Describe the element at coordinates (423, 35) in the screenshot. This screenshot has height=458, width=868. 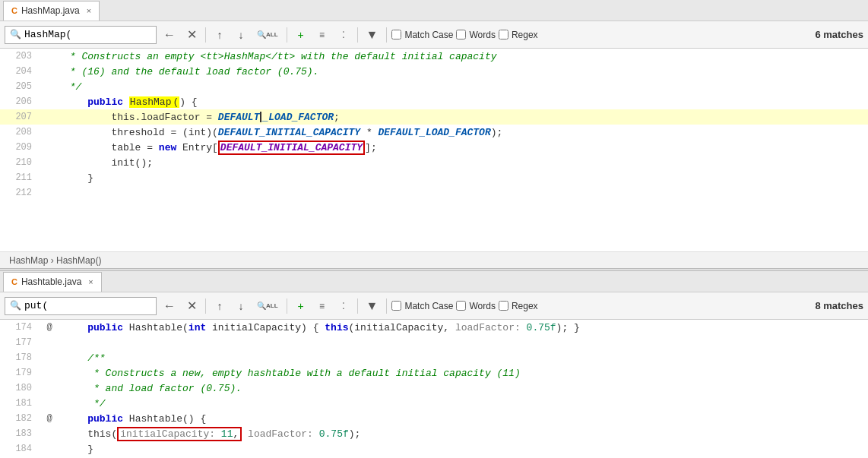
I see `top-match-case-label: Match Case` at that location.